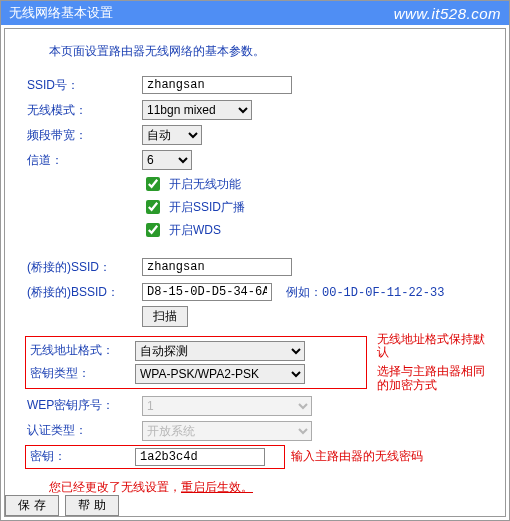 This screenshot has width=510, height=521. Describe the element at coordinates (62, 506) in the screenshot. I see `bottom-toolbar: 保存 帮助` at that location.